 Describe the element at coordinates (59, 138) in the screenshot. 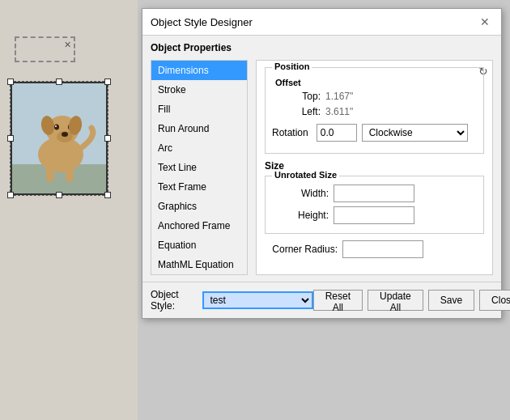

I see `image-frame-outer` at that location.